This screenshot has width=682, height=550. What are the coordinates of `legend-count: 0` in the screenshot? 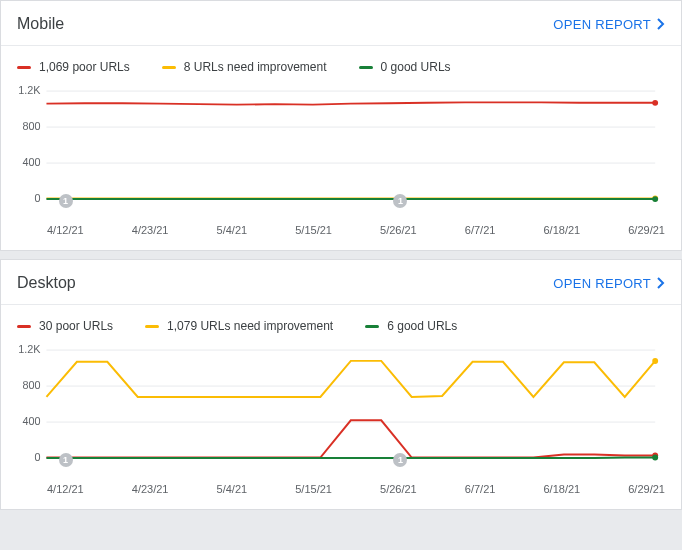 It's located at (384, 67).